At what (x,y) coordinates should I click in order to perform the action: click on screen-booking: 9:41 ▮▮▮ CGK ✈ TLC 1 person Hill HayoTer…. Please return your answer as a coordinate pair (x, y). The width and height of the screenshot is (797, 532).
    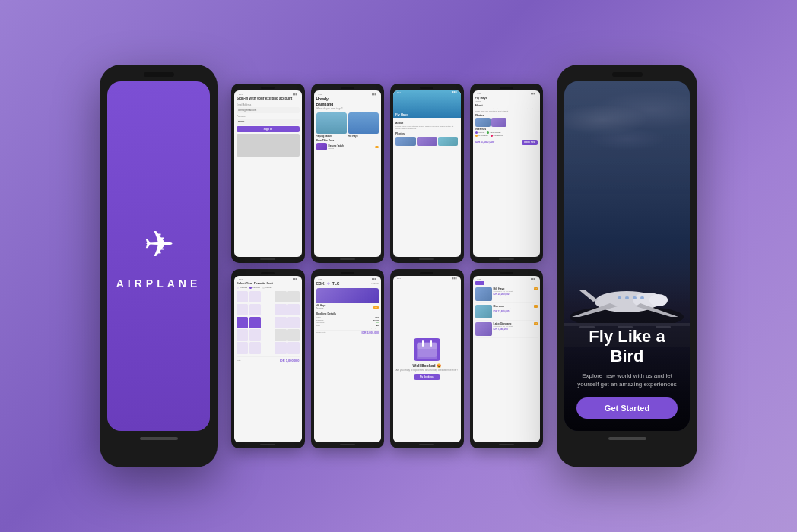
    Looking at the image, I should click on (348, 359).